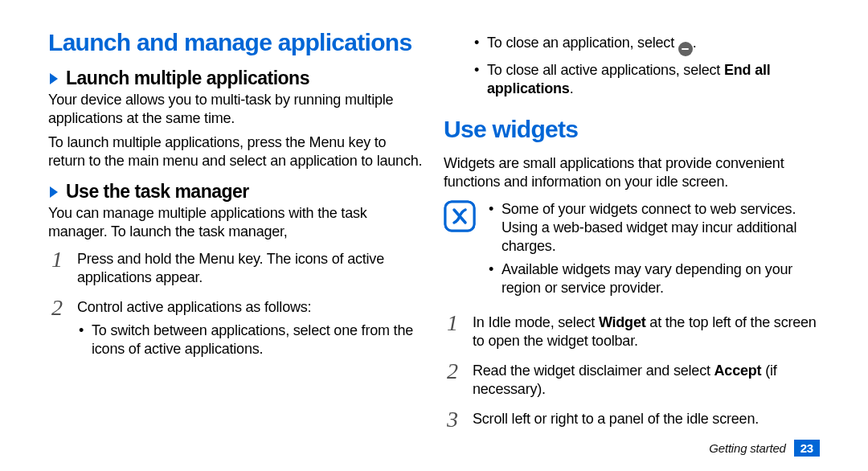 This screenshot has height=471, width=868. Describe the element at coordinates (236, 222) in the screenshot. I see `paragraph: You can manage multiple applications wit…` at that location.